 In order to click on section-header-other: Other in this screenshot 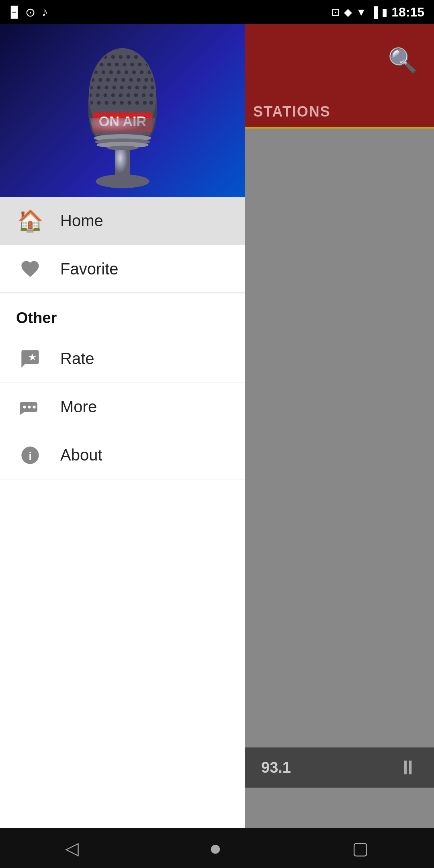, I will do `click(123, 314)`.